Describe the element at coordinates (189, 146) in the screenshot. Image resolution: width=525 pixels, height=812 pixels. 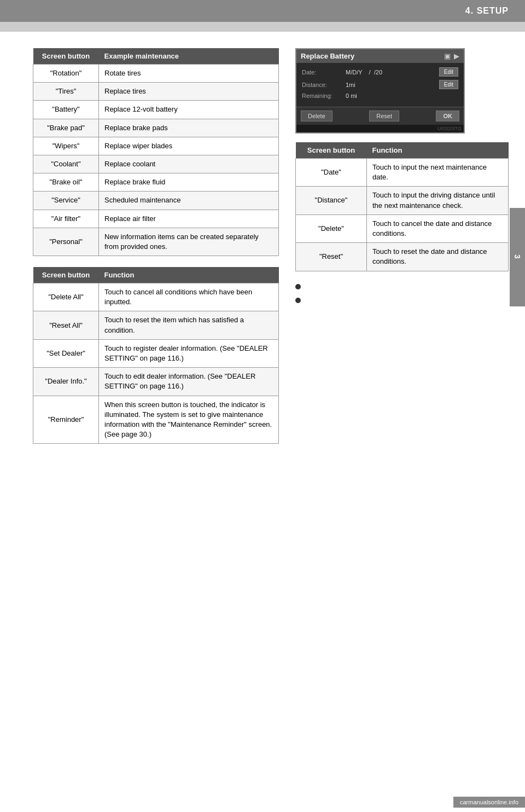
I see `table1-desc-cell: Replace wiper blades` at that location.